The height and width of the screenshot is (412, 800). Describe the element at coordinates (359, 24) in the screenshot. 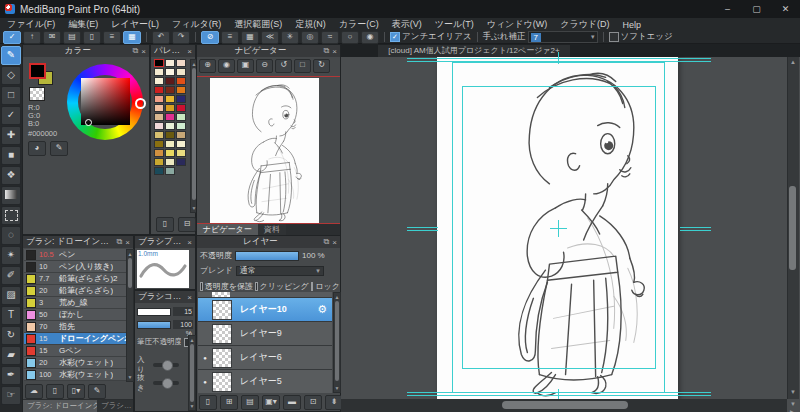

I see `menu-item-6: カラー(C)` at that location.